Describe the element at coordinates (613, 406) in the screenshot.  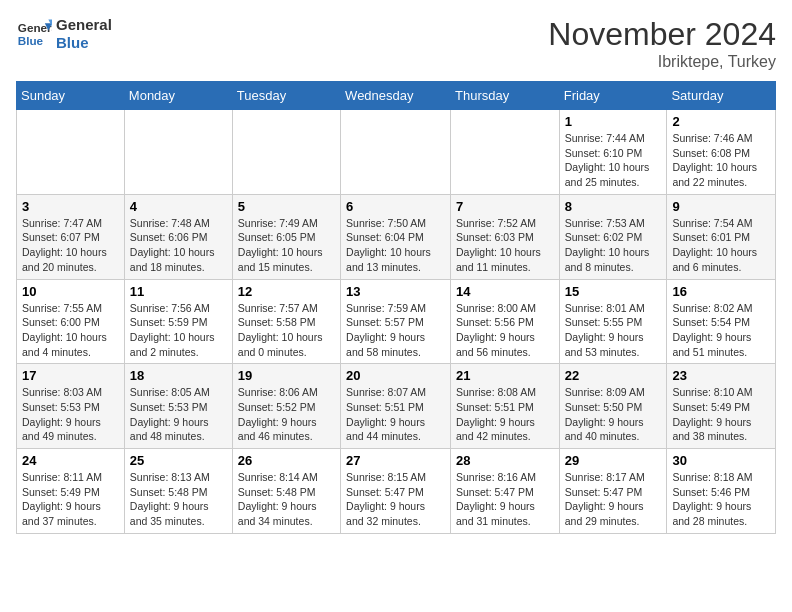
I see `calendar-cell: 22Sunrise: 8:09 AM Sunset: 5:50 PM Dayli…` at that location.